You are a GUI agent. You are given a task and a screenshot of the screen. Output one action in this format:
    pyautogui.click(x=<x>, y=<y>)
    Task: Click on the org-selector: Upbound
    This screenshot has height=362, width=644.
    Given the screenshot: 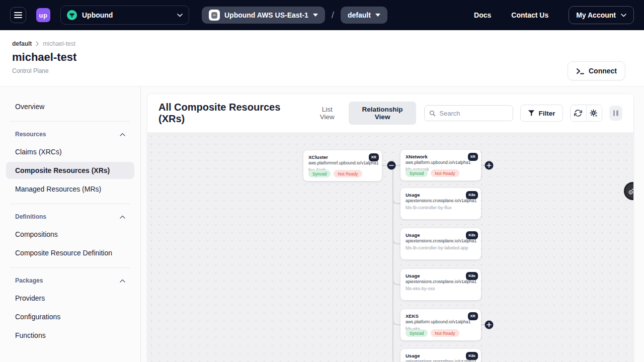 What is the action you would take?
    pyautogui.click(x=125, y=15)
    